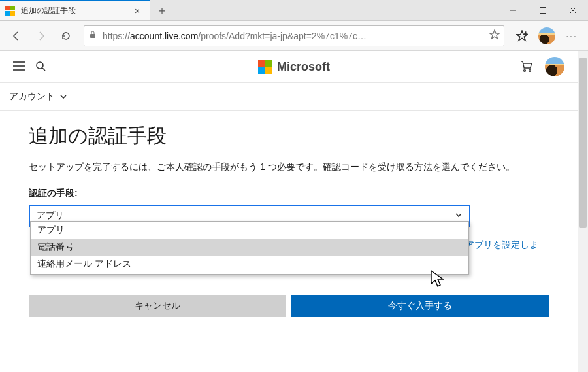  I want to click on forward-button, so click(41, 36).